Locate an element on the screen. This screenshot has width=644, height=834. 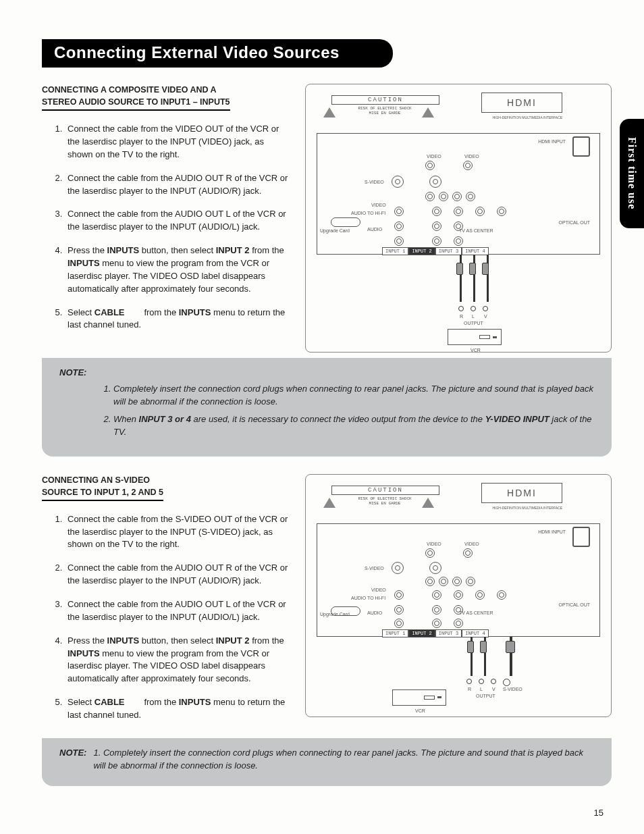
upgrade-slot-icon is located at coordinates (346, 611).